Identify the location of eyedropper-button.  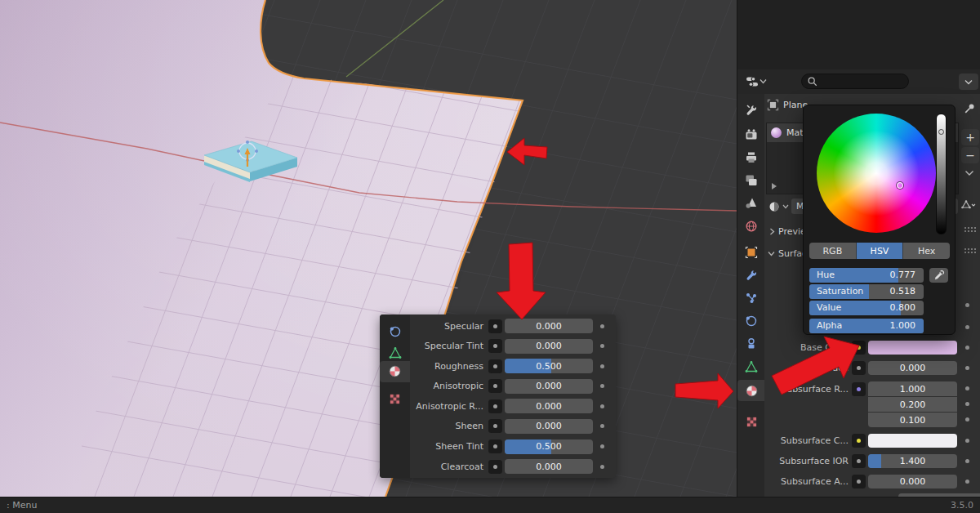
(939, 275).